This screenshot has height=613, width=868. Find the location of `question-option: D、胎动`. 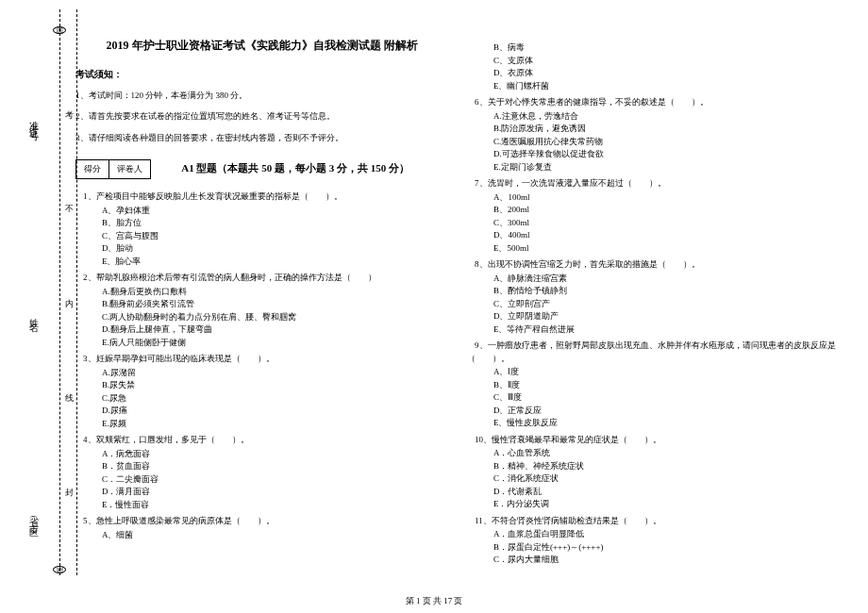

question-option: D、胎动 is located at coordinates (275, 249).